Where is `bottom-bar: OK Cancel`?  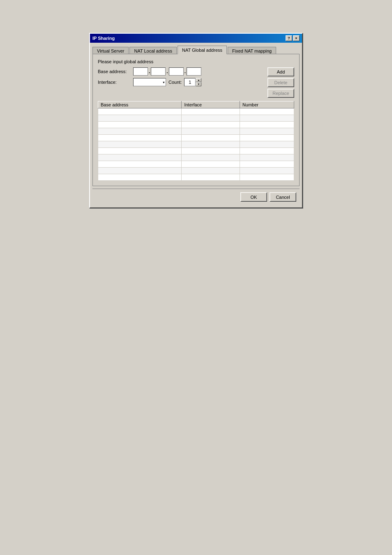 bottom-bar: OK Cancel is located at coordinates (196, 197).